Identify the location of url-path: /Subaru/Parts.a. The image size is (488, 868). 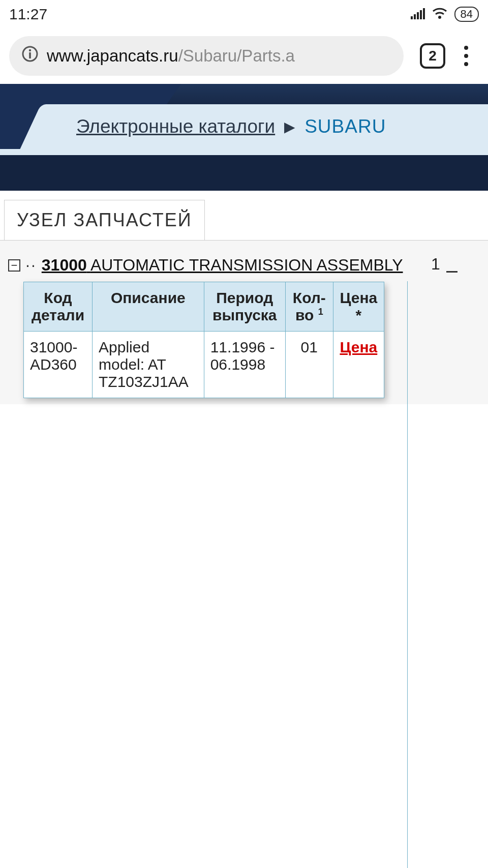
(237, 56).